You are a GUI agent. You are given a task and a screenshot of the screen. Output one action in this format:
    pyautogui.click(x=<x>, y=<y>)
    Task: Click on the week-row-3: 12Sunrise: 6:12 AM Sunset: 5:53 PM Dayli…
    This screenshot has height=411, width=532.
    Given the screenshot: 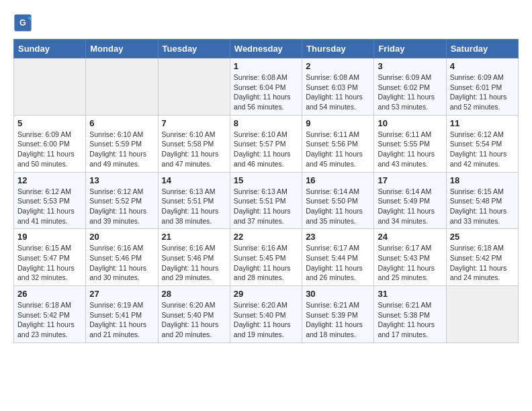 What is the action you would take?
    pyautogui.click(x=266, y=200)
    